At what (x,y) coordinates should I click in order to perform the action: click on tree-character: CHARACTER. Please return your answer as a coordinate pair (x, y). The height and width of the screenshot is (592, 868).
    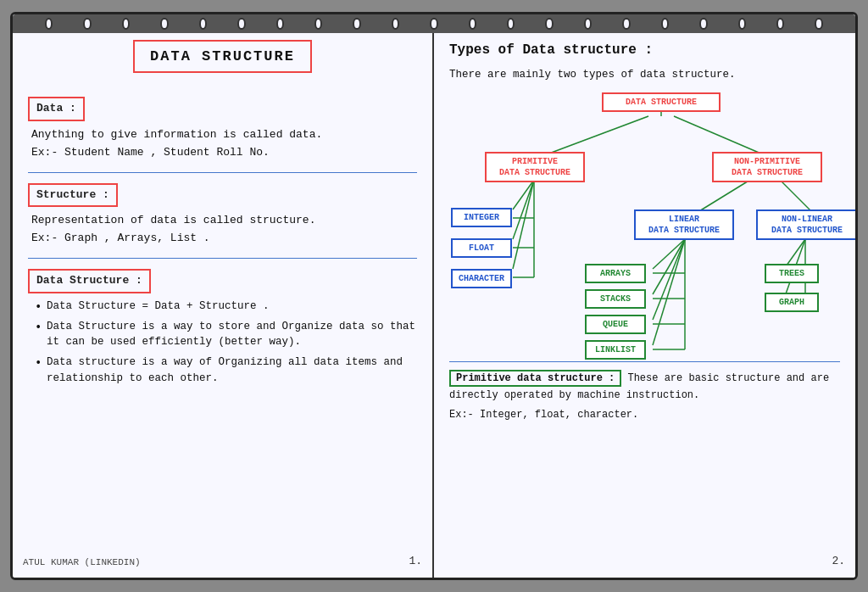
    Looking at the image, I should click on (481, 278).